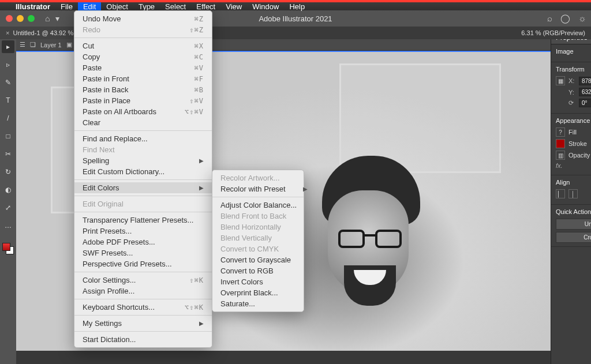  Describe the element at coordinates (143, 78) in the screenshot. I see `edit-menu-paste-in-front: Paste in Front⌘F` at that location.